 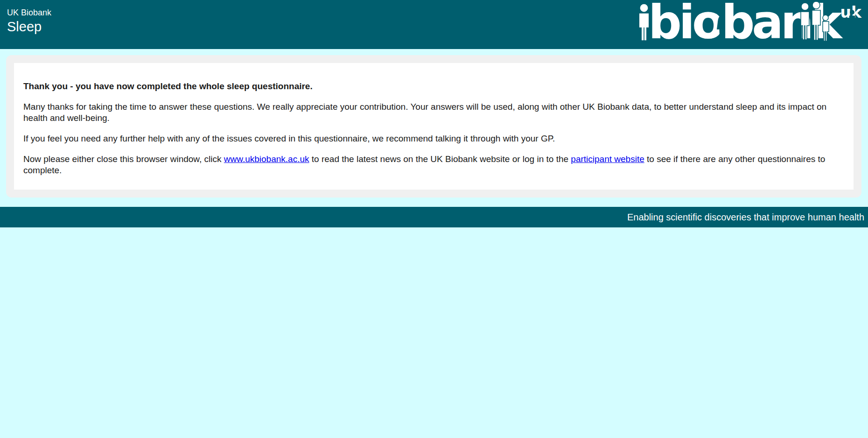 I want to click on biobank-logo-uk: uk, so click(x=851, y=12).